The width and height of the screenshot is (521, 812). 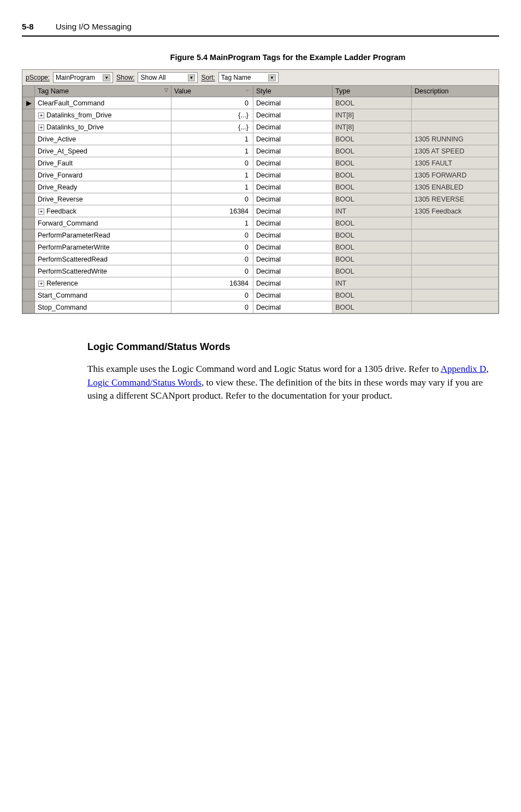 I want to click on scope-dropdown: MainProgram ▼, so click(x=83, y=78).